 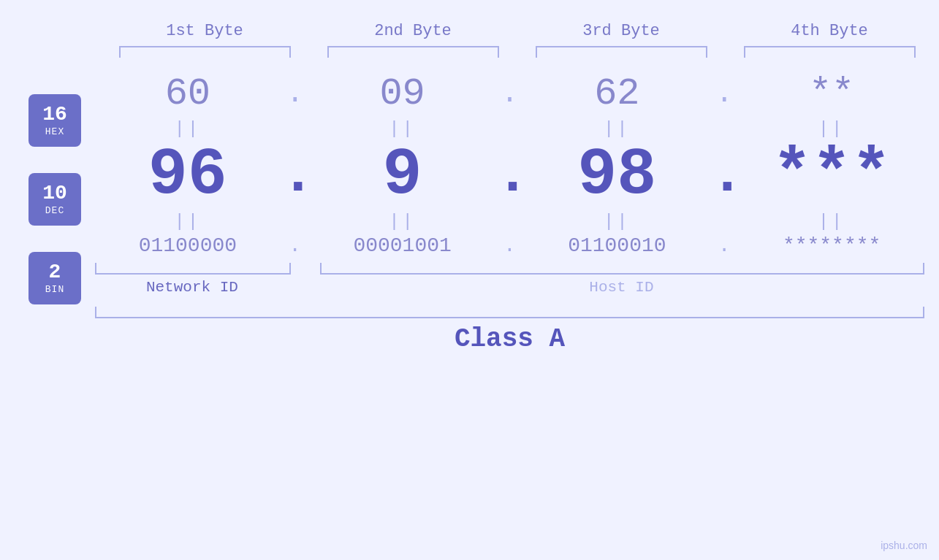 What do you see at coordinates (617, 245) in the screenshot?
I see `bin-byte3: 01100010` at bounding box center [617, 245].